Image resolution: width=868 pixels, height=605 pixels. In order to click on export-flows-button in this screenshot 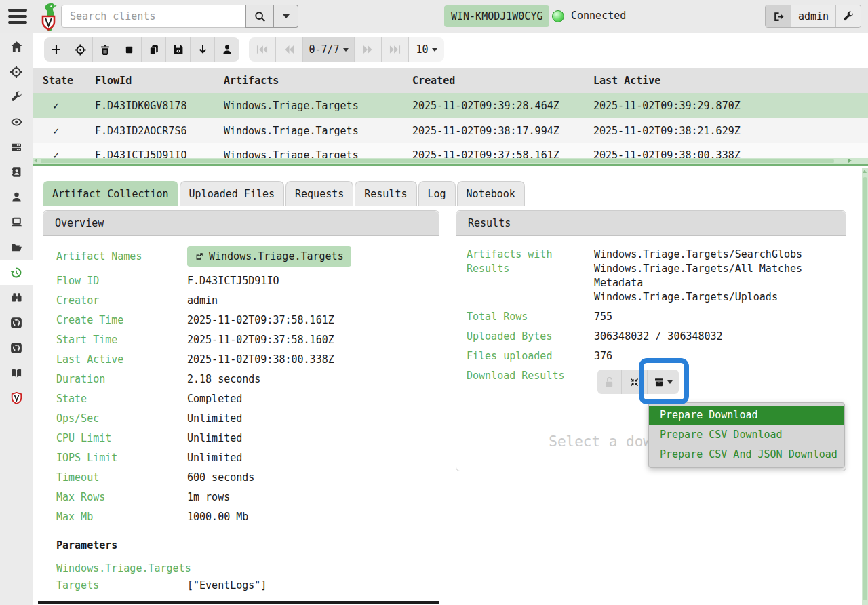, I will do `click(203, 50)`.